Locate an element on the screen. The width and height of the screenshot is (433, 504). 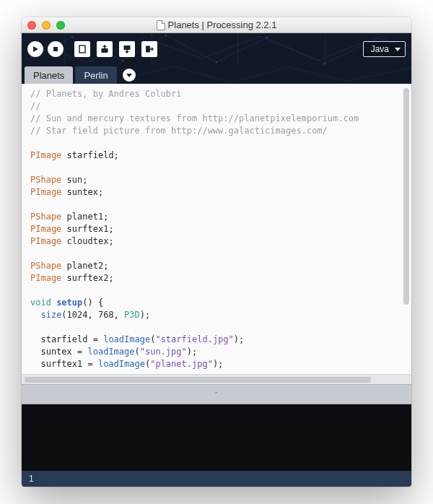
code-line: // Sun and mercury textures from http://… is located at coordinates (221, 118).